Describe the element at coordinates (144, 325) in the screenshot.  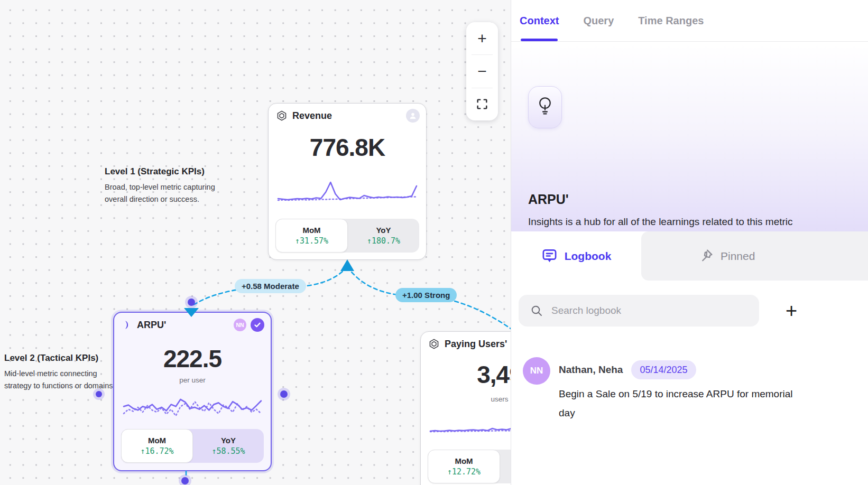
I see `arpu-card-header: ARPU'` at that location.